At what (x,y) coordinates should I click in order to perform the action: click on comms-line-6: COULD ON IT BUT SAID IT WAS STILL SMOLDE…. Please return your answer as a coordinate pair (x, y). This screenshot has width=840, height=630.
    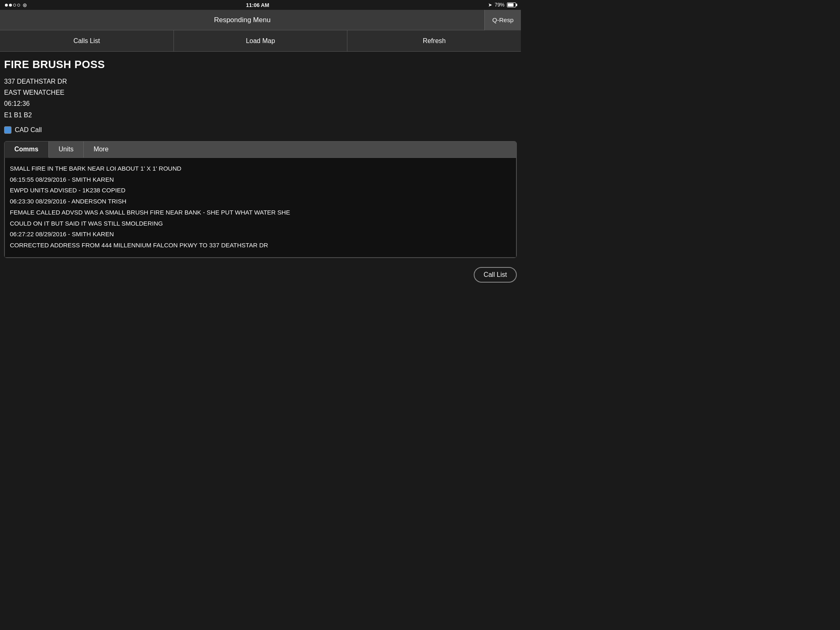
    Looking at the image, I should click on (260, 224).